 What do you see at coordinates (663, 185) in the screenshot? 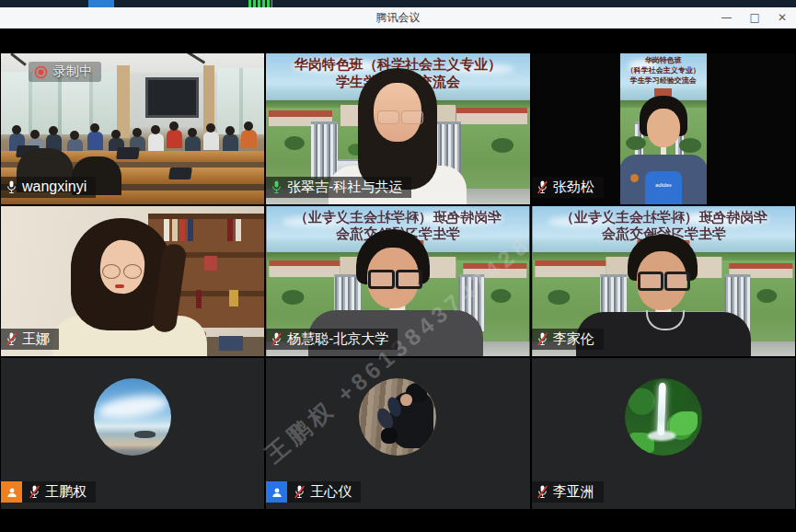
I see `shirt-brand-text: adidas` at bounding box center [663, 185].